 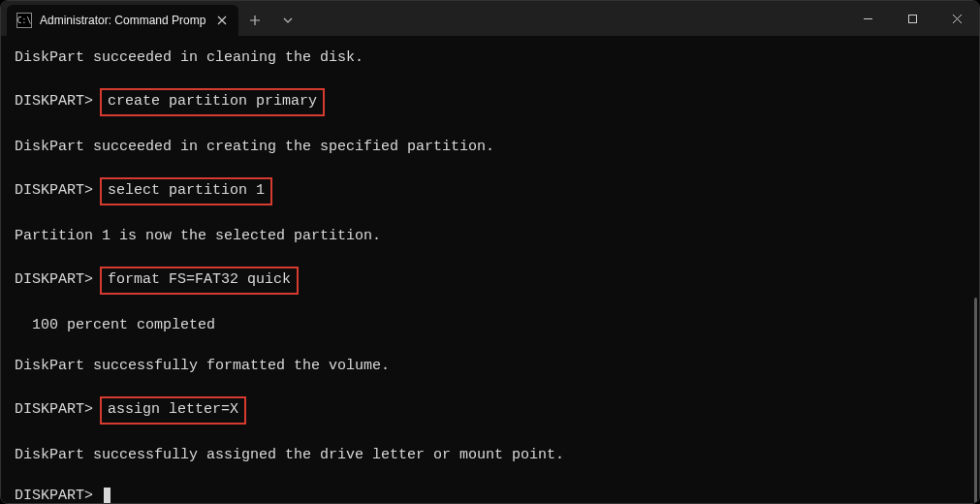 I want to click on highlighted-command: create partition primary, so click(x=212, y=103).